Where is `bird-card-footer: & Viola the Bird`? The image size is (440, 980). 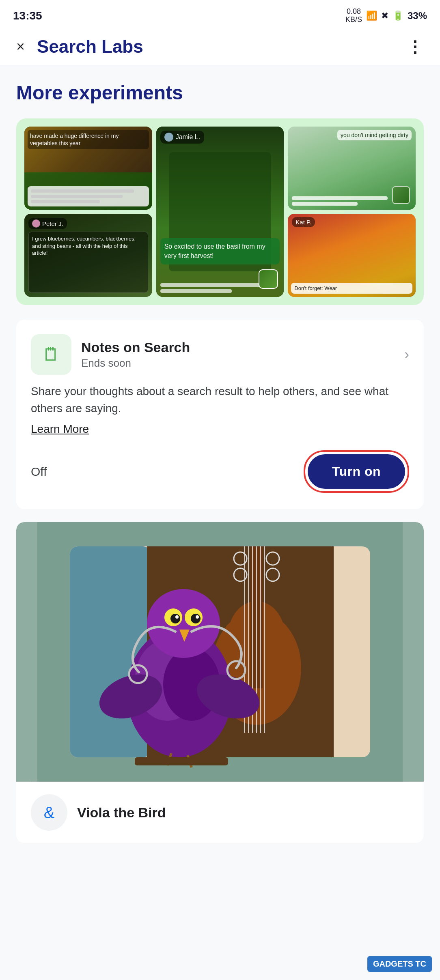
bird-card-footer: & Viola the Bird is located at coordinates (220, 812).